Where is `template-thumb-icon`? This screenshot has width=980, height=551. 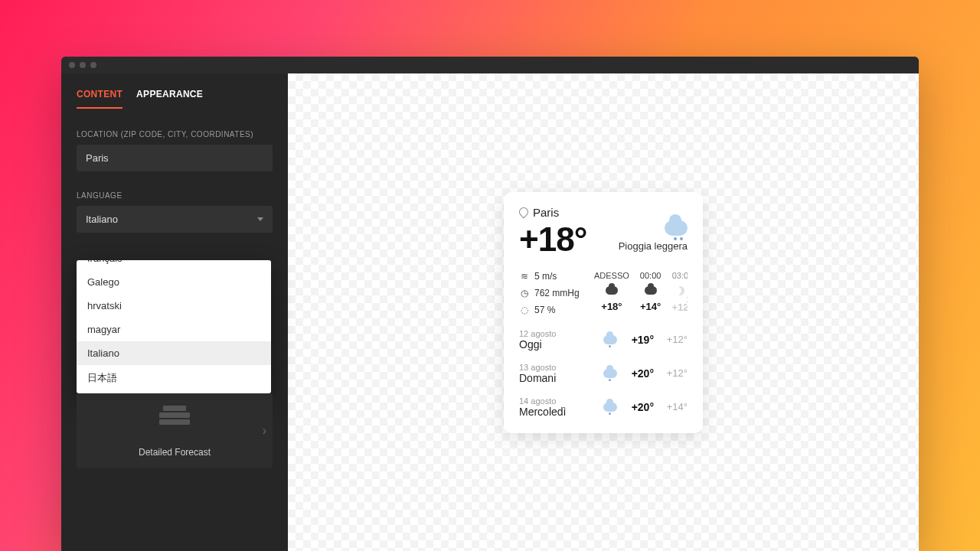
template-thumb-icon is located at coordinates (175, 419).